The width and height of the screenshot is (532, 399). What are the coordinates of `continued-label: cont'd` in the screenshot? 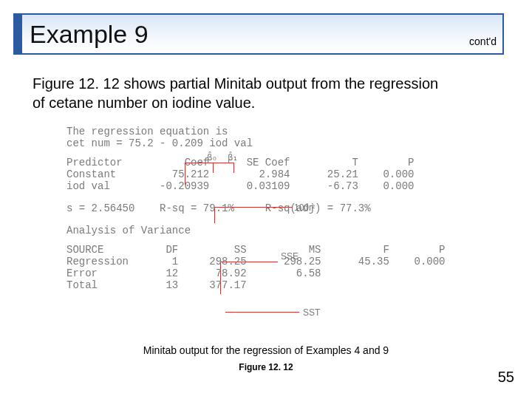 It's located at (483, 41).